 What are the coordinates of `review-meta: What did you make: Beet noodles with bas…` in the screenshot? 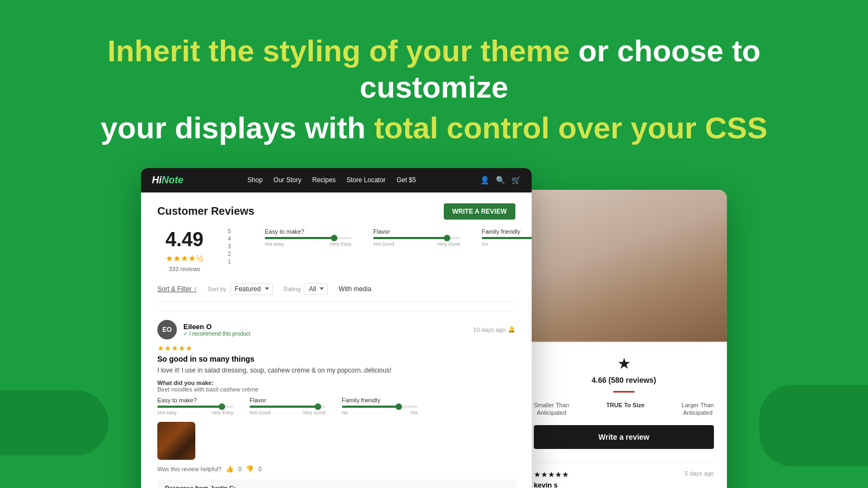 It's located at (336, 386).